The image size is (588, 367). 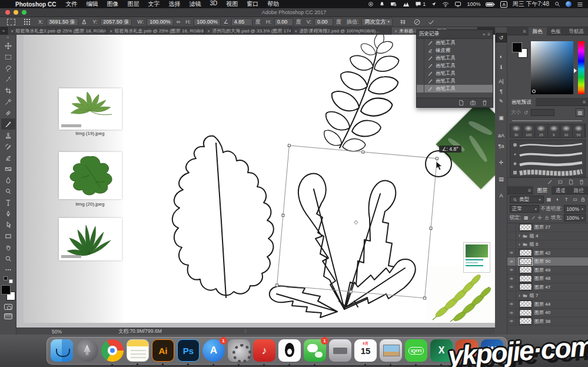 What do you see at coordinates (526, 113) in the screenshot?
I see `reset-icon: ↺` at bounding box center [526, 113].